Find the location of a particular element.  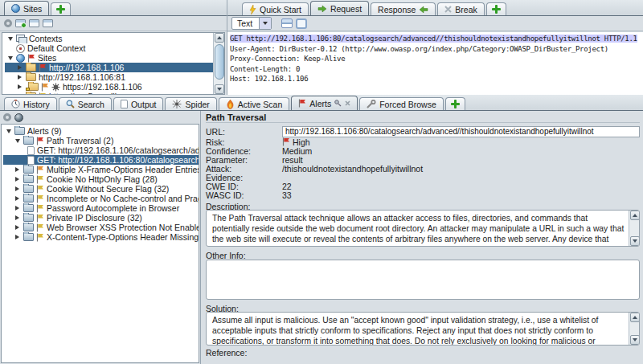

other-info-box is located at coordinates (423, 280).